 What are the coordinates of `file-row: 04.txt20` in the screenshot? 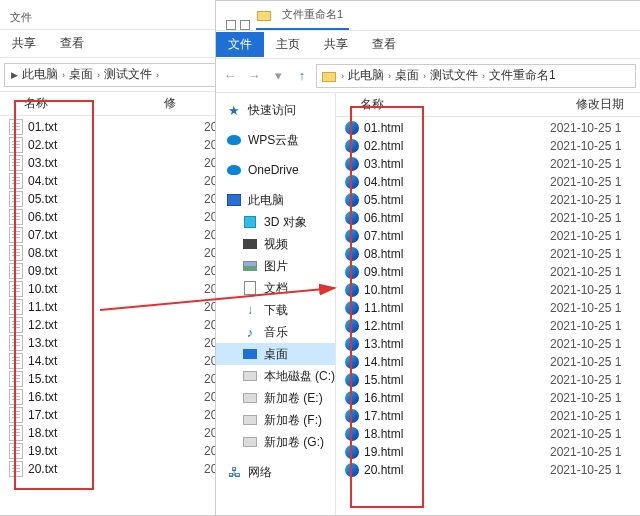 It's located at (112, 181).